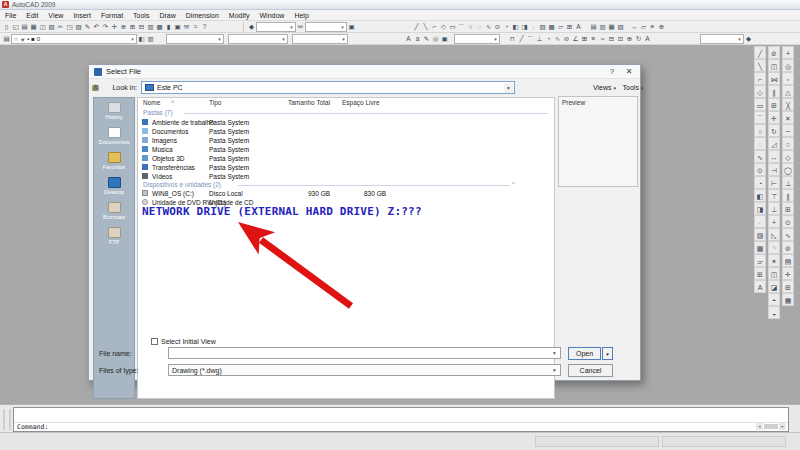 The width and height of the screenshot is (800, 450). Describe the element at coordinates (160, 27) in the screenshot. I see `designcenter-icon: ▩` at that location.